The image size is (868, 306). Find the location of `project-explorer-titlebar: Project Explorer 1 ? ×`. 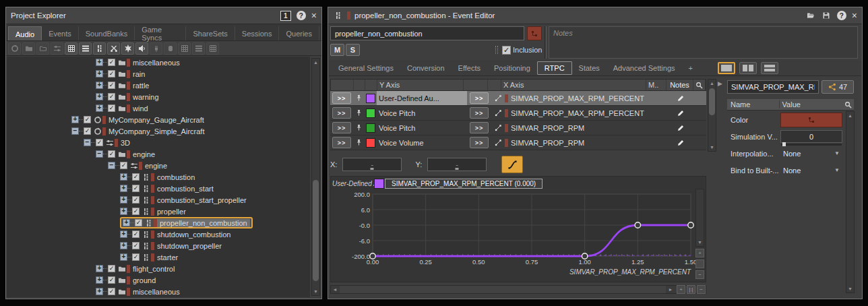

project-explorer-titlebar: Project Explorer 1 ? × is located at coordinates (164, 16).